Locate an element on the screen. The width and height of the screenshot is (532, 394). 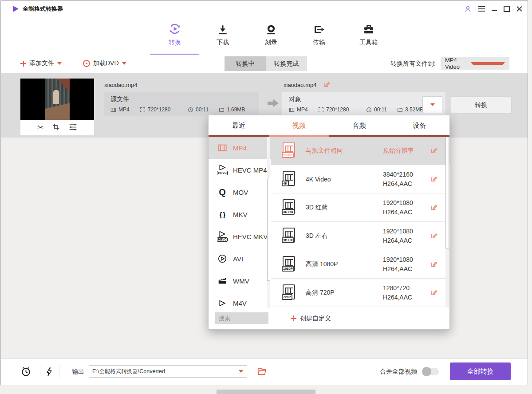
taskbar-strip is located at coordinates (266, 392).